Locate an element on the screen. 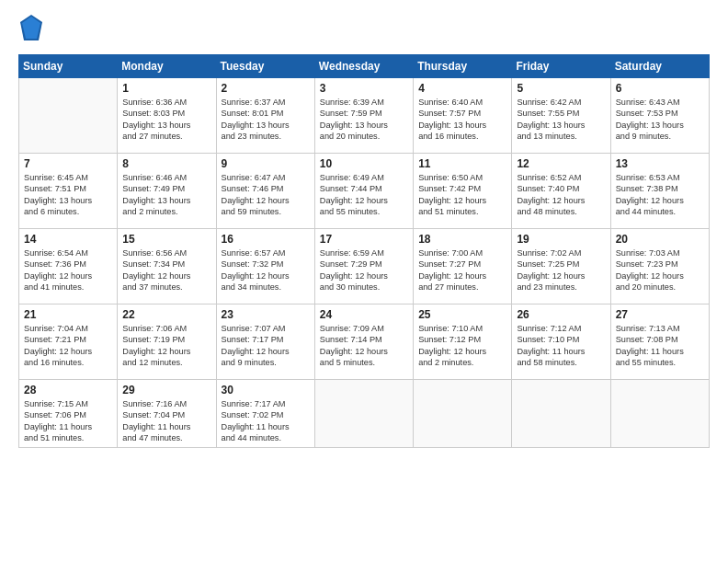  day-details: Sunrise: 6:52 AMSunset: 7:40 PMDaylight:… is located at coordinates (561, 195).